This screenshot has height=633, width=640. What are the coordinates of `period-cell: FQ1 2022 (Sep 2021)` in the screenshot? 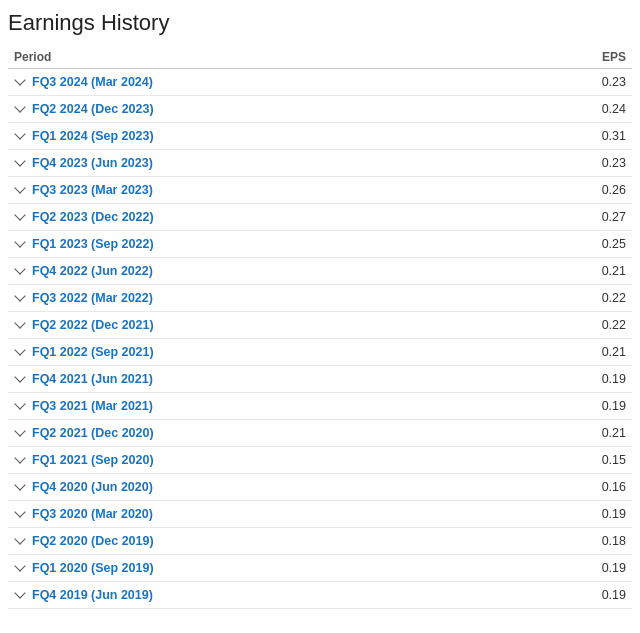 It's located at (260, 352).